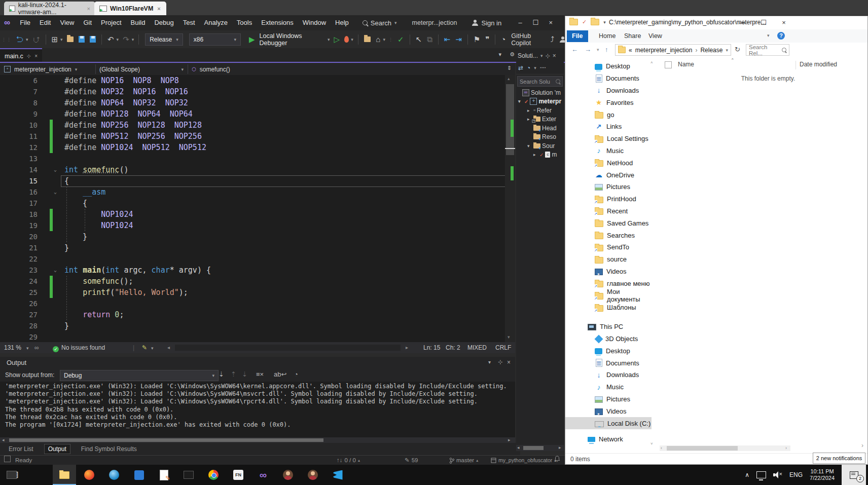 The width and height of the screenshot is (868, 485). I want to click on scroll-left-icon: ◂, so click(518, 448).